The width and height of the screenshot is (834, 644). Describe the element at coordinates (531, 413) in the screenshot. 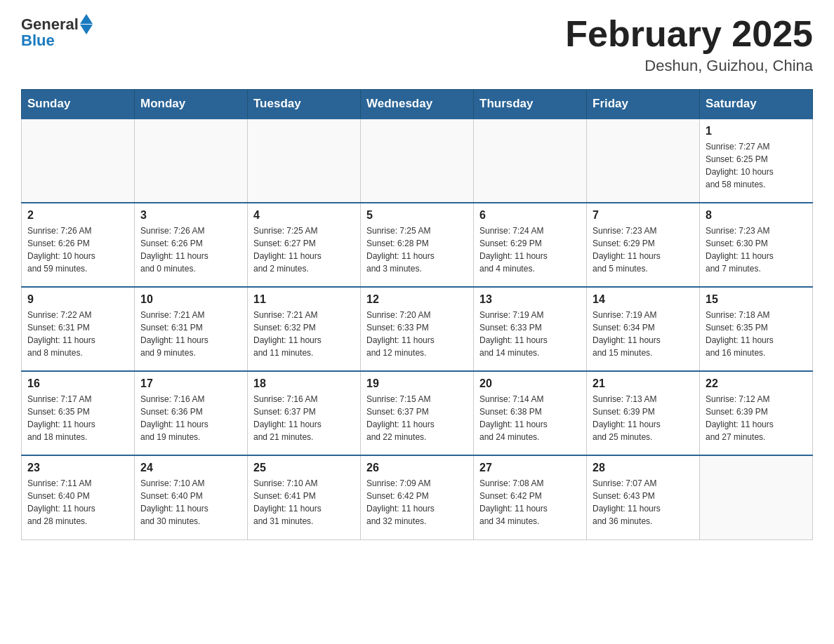

I see `calendar-cell: 20Sunrise: 7:14 AMSunset: 6:38 PMDayligh…` at that location.